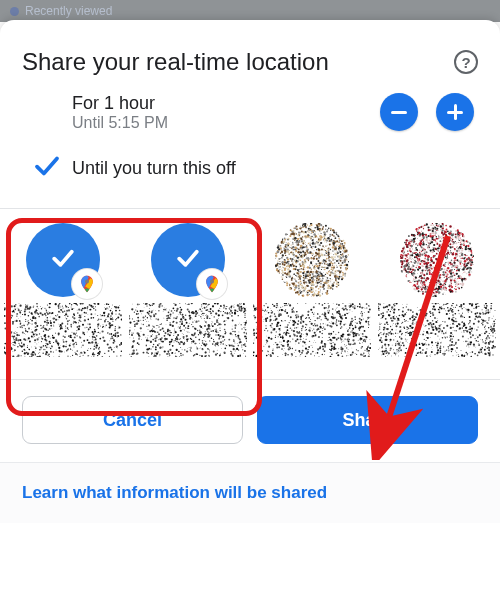 Image resolution: width=500 pixels, height=613 pixels. Describe the element at coordinates (250, 168) in the screenshot. I see `until-off-option-row: Until you turn this off` at that location.